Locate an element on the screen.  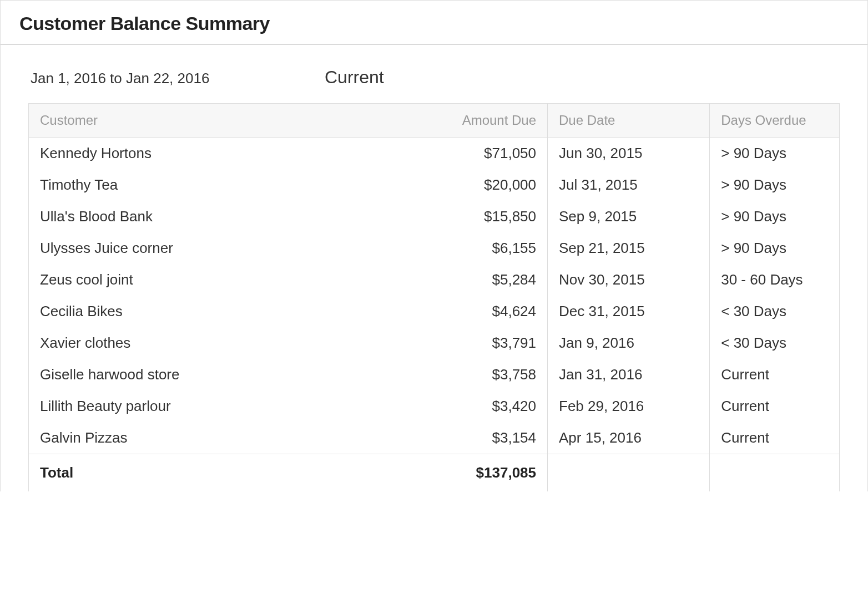
cell-due-date: Jun 30, 2015 is located at coordinates (629, 154).